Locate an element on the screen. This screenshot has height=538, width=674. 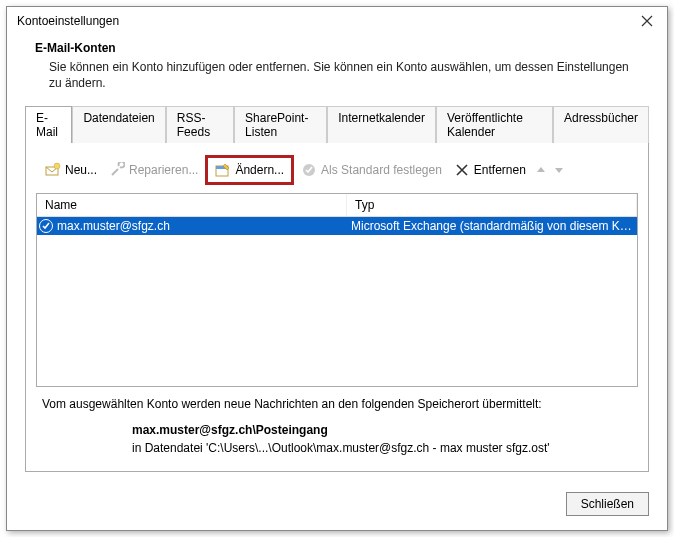
move-up-icon is located at coordinates (541, 170).